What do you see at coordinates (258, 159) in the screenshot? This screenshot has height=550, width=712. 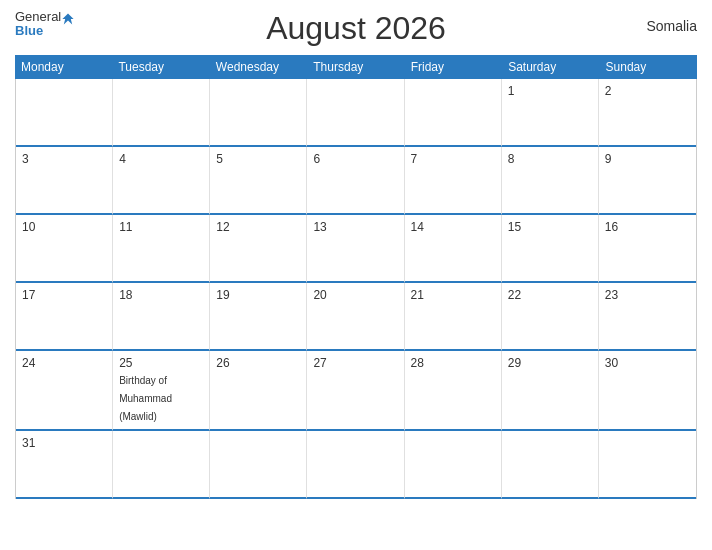 I see `day-number: 5` at bounding box center [258, 159].